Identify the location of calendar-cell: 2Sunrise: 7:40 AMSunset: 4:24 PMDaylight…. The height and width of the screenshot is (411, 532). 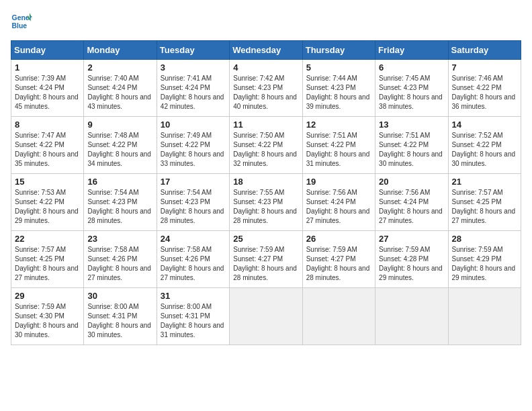
(120, 89).